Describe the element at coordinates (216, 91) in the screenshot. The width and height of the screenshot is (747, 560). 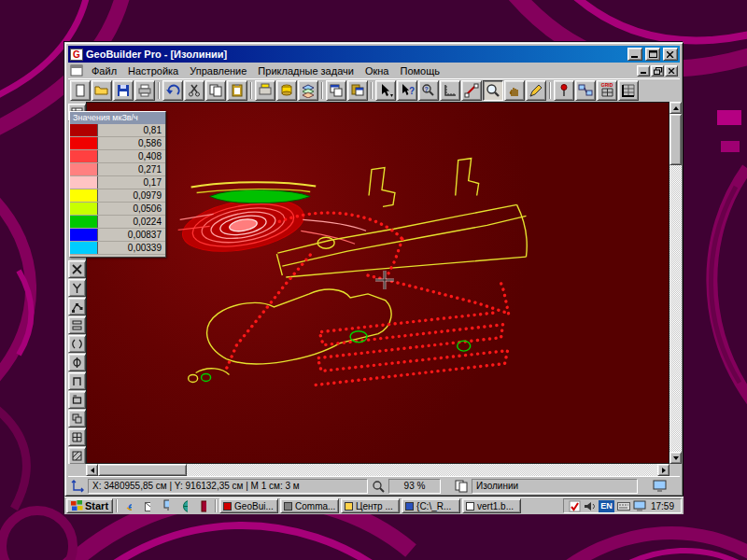
I see `copy-pages-icon` at that location.